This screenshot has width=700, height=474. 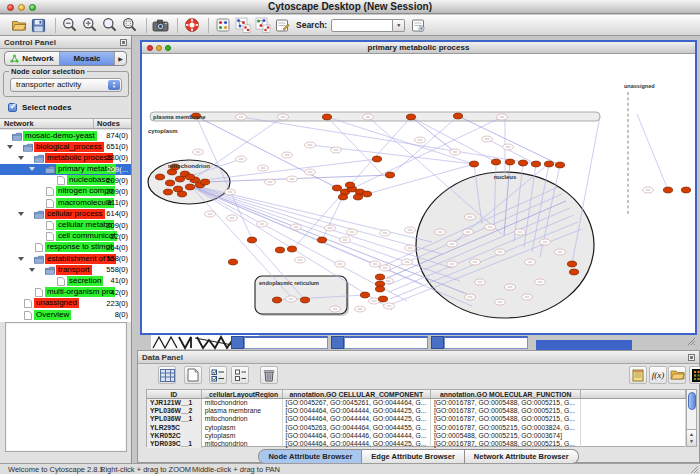 What do you see at coordinates (282, 26) in the screenshot?
I see `vizmapper-icon` at bounding box center [282, 26].